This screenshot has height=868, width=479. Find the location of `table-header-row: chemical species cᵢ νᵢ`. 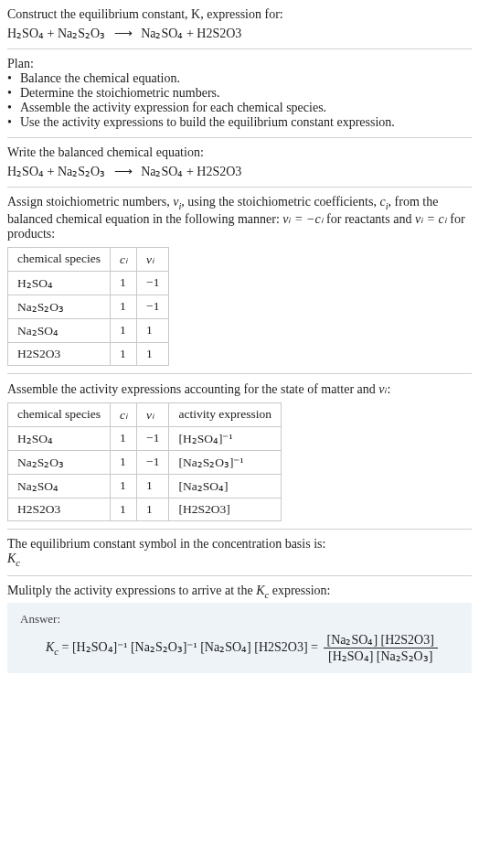

table-header-row: chemical species cᵢ νᵢ is located at coordinates (89, 259).